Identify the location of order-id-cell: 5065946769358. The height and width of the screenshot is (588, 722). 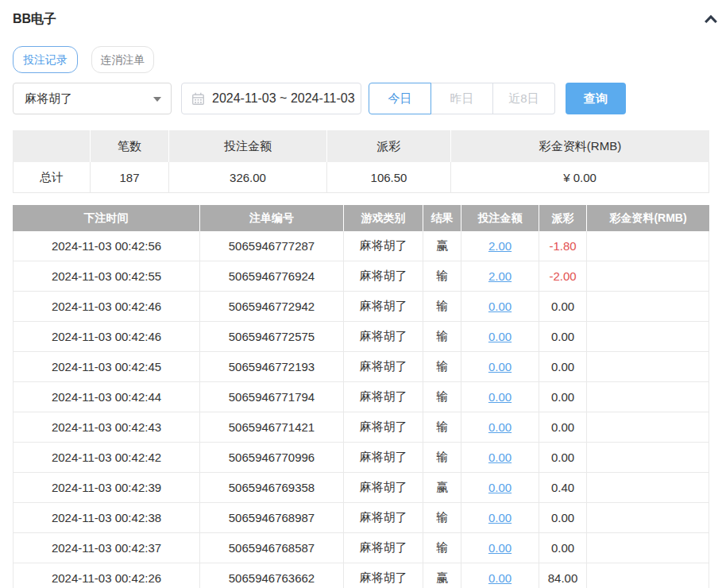
(272, 488).